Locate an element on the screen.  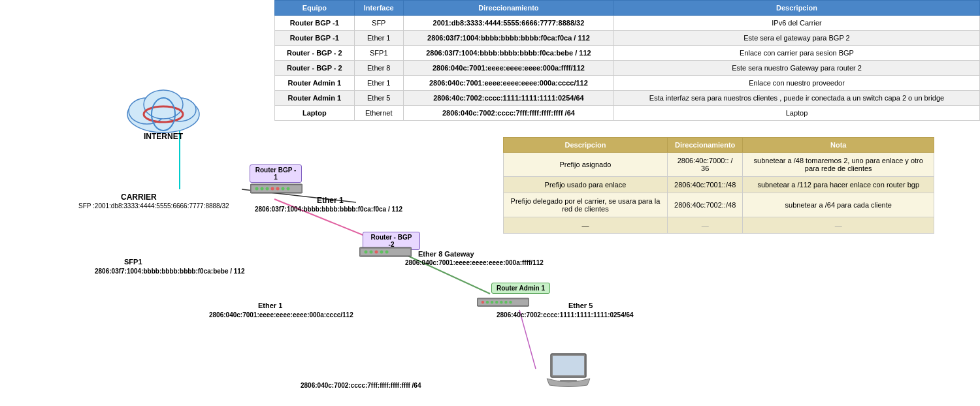
internet-cloud: INTERNET is located at coordinates (163, 110).